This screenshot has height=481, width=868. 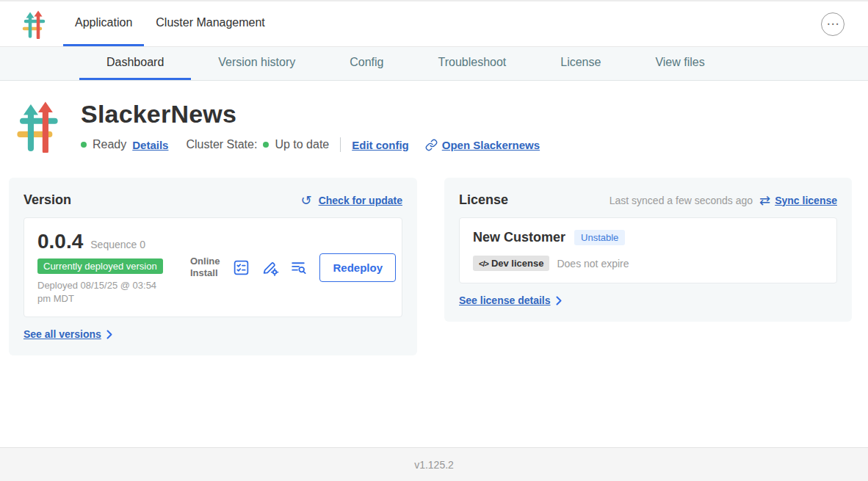 I want to click on license-expiry-text: Does not expire, so click(x=593, y=264).